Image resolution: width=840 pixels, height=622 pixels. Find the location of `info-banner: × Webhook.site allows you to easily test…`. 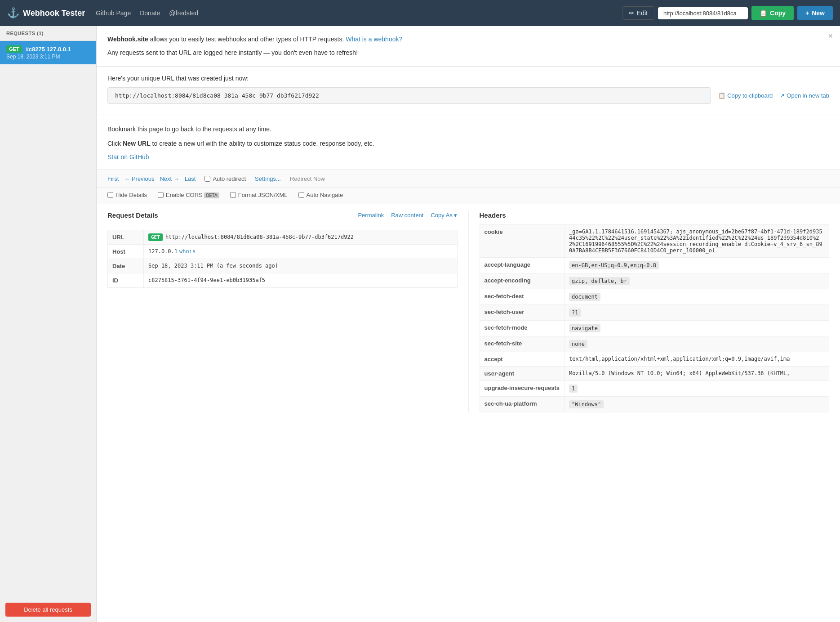

info-banner: × Webhook.site allows you to easily test… is located at coordinates (468, 46).